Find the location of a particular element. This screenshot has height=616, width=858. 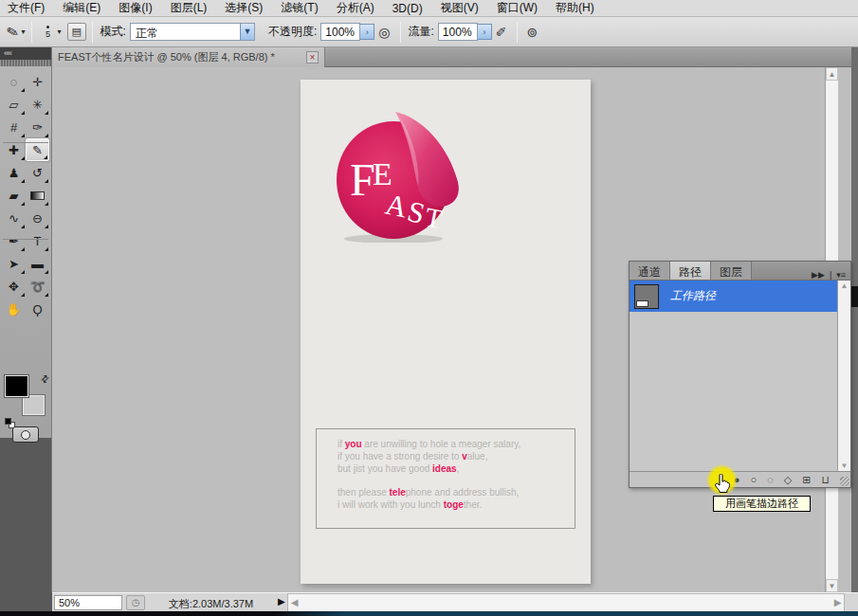

stroke-path-with-brush-button: ○ is located at coordinates (755, 480).